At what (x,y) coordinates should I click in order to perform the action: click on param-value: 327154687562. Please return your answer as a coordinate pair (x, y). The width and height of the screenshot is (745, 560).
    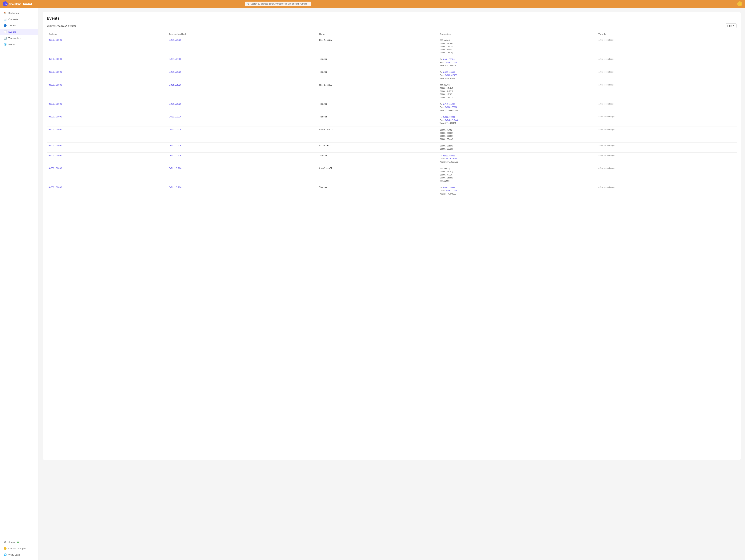
    Looking at the image, I should click on (452, 162).